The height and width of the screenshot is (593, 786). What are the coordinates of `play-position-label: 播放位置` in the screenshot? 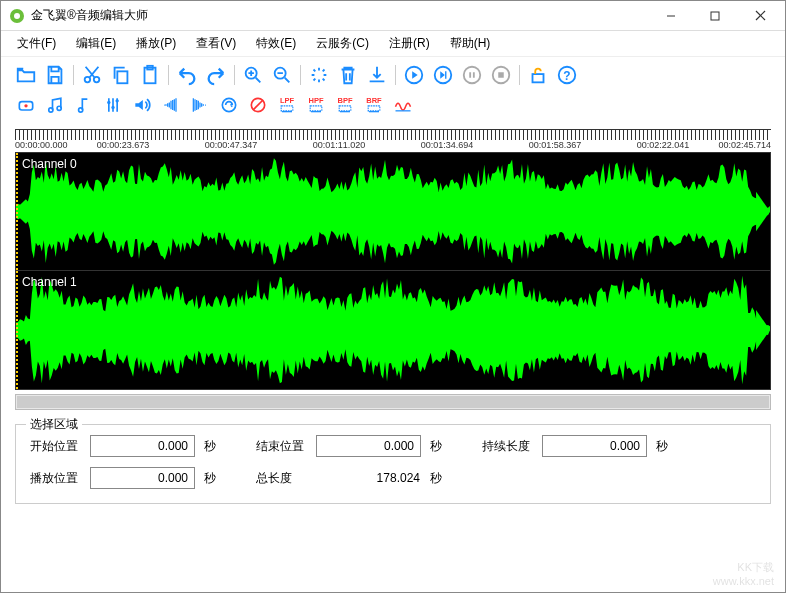 It's located at (60, 478).